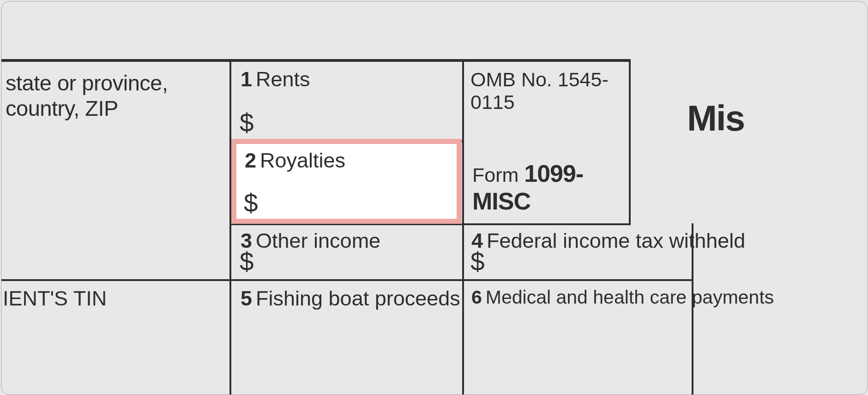 The width and height of the screenshot is (868, 395). Describe the element at coordinates (348, 252) in the screenshot. I see `box-3-other-income: 3Other income $` at that location.